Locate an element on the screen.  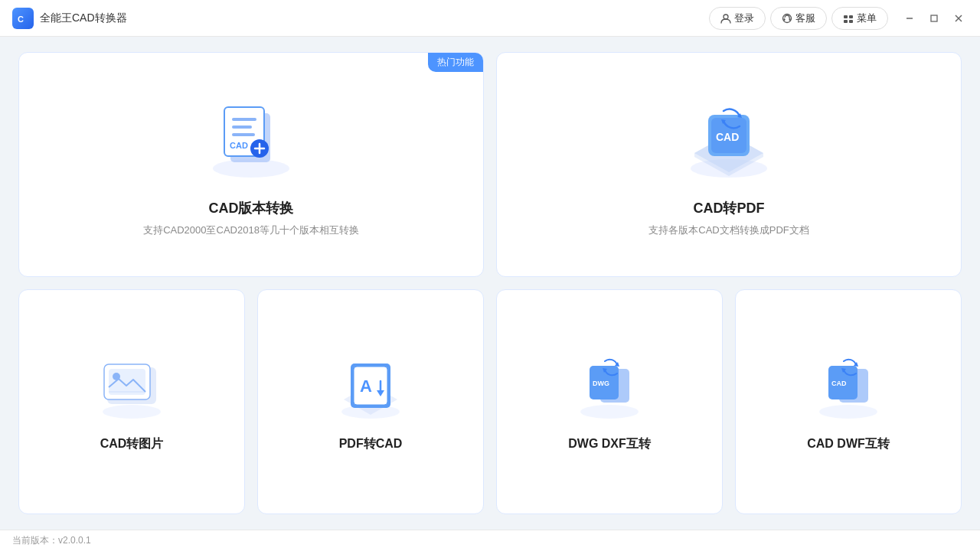
close-button is located at coordinates (959, 18).